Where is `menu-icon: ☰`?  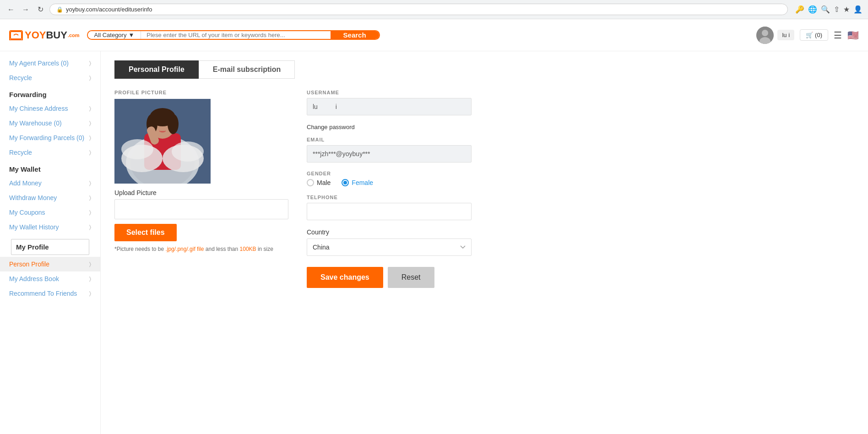
menu-icon: ☰ is located at coordinates (838, 35).